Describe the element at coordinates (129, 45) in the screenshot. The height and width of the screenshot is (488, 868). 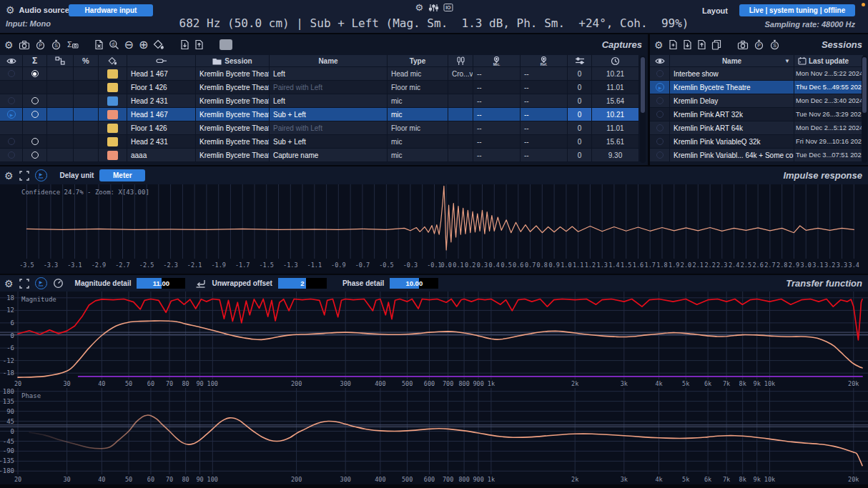
I see `zoom-out-icon: ⊖` at that location.